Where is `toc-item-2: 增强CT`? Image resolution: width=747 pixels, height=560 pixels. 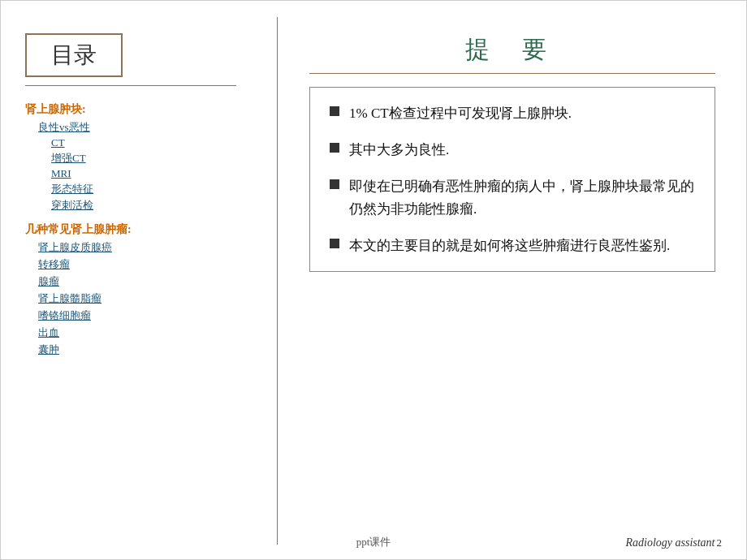
toc-item-2: 增强CT is located at coordinates (152, 158).